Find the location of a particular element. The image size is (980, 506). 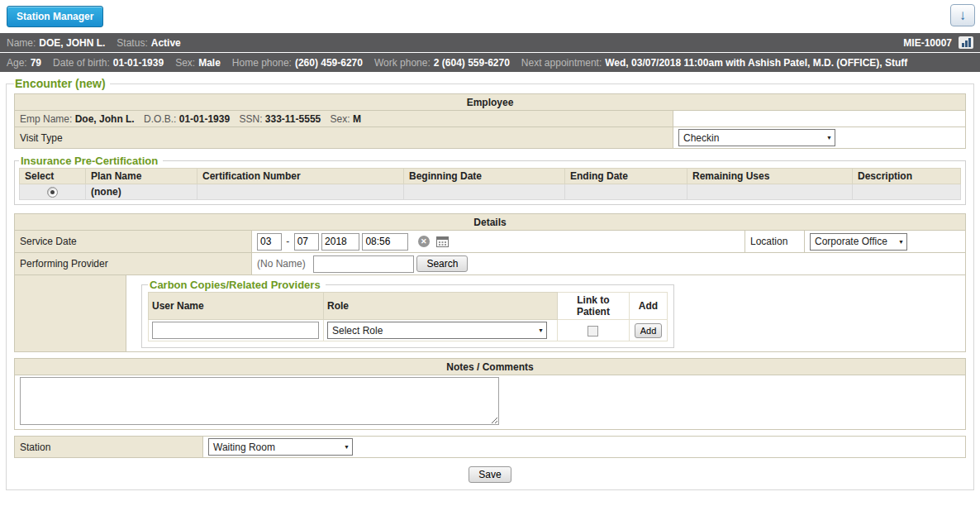

carbon-copies-legend: Carbon Copies/Related Providers is located at coordinates (236, 284).